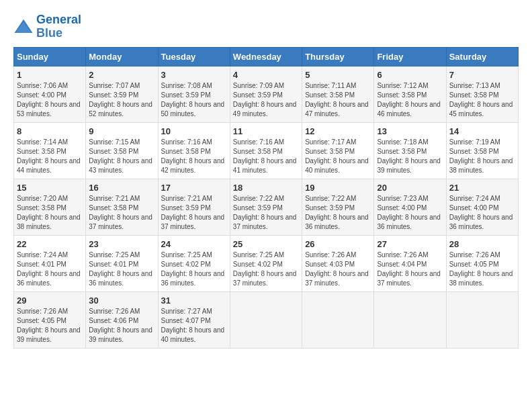  Describe the element at coordinates (482, 244) in the screenshot. I see `day-number: 28` at that location.